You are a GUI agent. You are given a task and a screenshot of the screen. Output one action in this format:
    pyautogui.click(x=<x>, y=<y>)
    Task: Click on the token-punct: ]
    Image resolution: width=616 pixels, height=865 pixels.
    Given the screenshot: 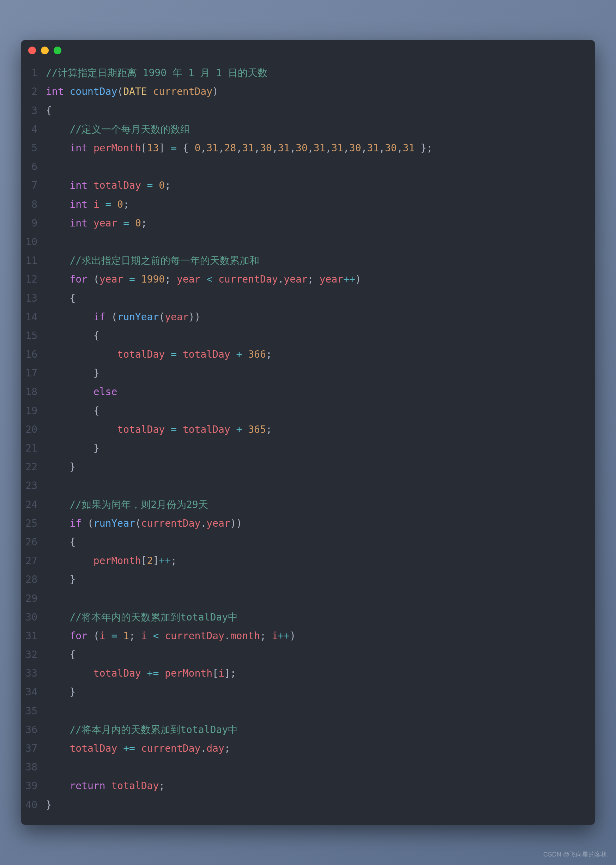 What is the action you would take?
    pyautogui.click(x=165, y=148)
    